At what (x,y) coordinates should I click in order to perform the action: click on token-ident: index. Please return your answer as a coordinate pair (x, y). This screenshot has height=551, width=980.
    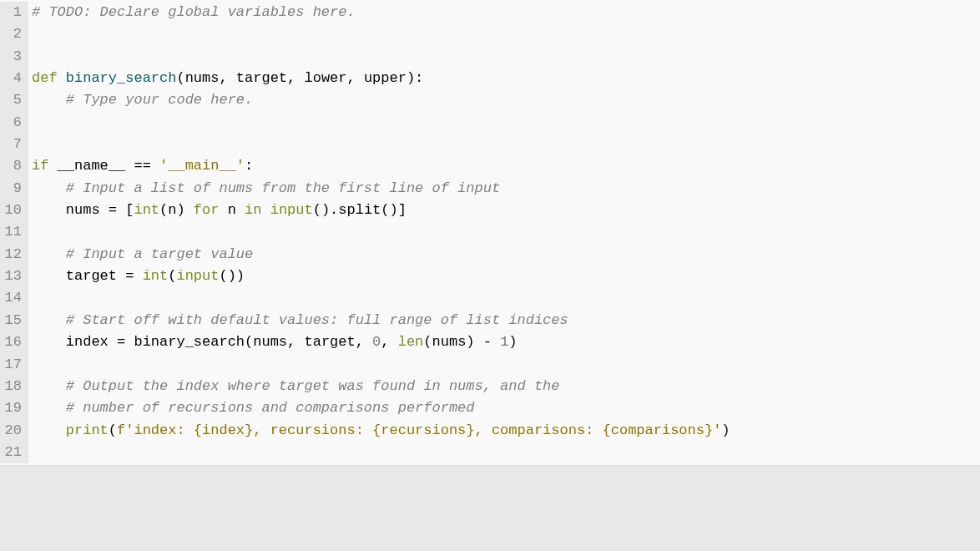
    Looking at the image, I should click on (74, 342).